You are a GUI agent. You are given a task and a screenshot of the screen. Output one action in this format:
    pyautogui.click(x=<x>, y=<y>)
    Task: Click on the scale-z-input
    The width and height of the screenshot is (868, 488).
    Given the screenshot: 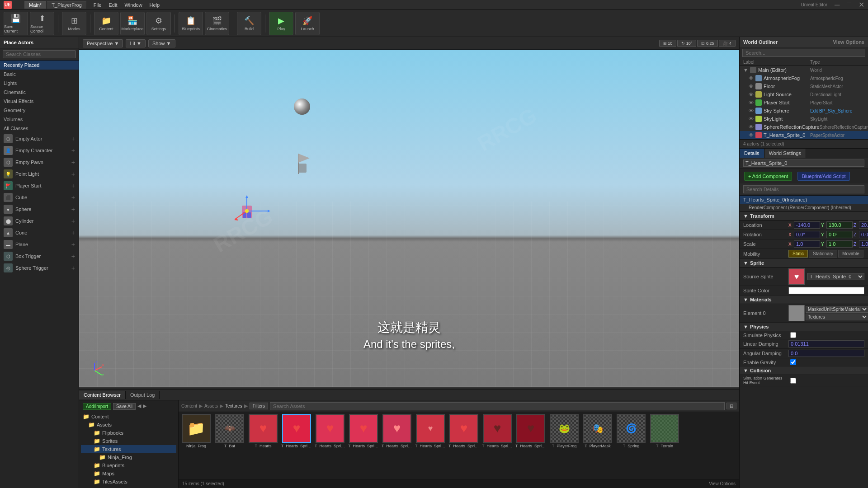 What is the action you would take?
    pyautogui.click(x=863, y=244)
    